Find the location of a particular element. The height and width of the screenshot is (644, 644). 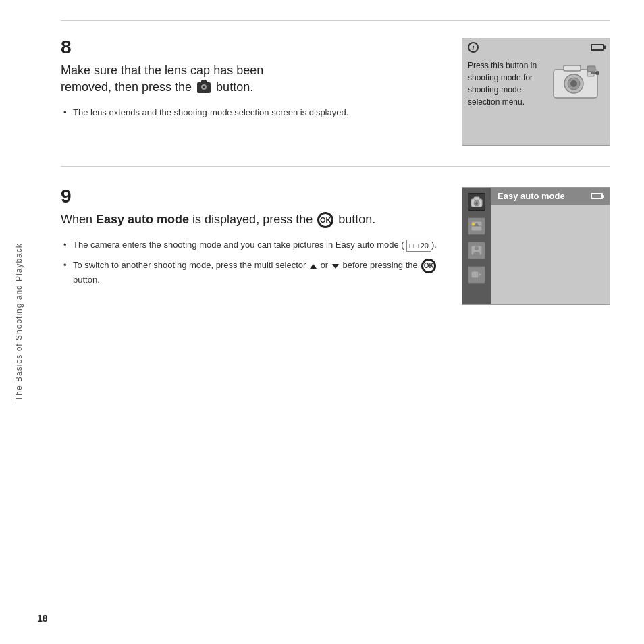

panel-9-battery-icon is located at coordinates (597, 196).